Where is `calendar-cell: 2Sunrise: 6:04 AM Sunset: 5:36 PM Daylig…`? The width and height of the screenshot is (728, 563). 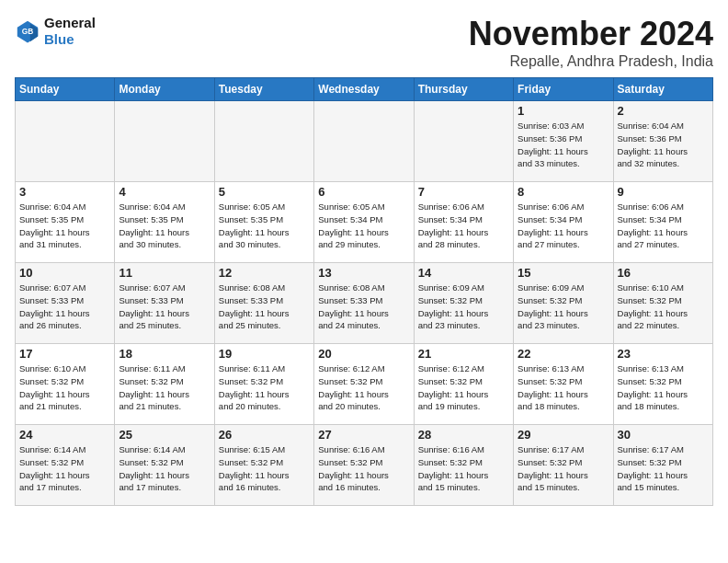
calendar-cell: 2Sunrise: 6:04 AM Sunset: 5:36 PM Daylig… is located at coordinates (663, 142).